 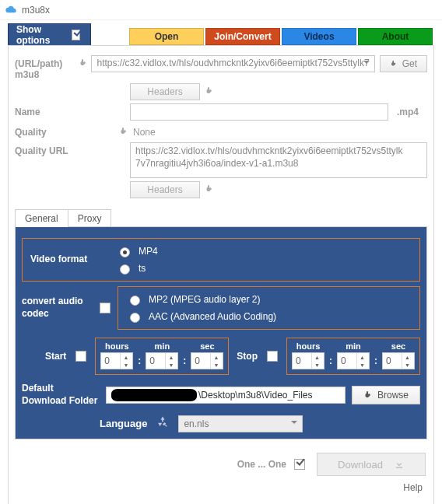 What do you see at coordinates (233, 64) in the screenshot?
I see `url-input: https://c32.vidlox.tv/hls/oudvhmckntk2yi…` at bounding box center [233, 64].